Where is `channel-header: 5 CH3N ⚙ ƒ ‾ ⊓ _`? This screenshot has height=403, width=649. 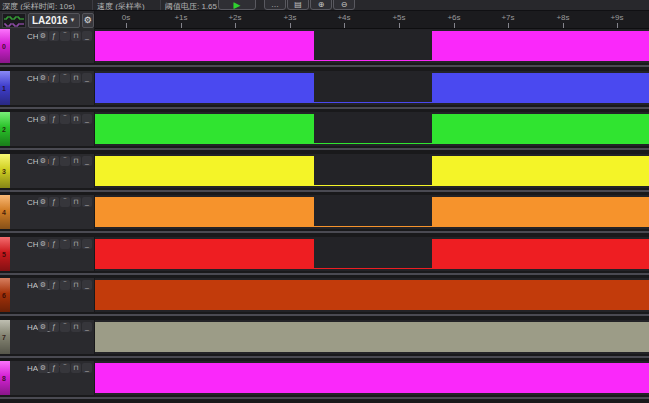 channel-header: 5 CH3N ⚙ ƒ ‾ ⊓ _ is located at coordinates (48, 254).